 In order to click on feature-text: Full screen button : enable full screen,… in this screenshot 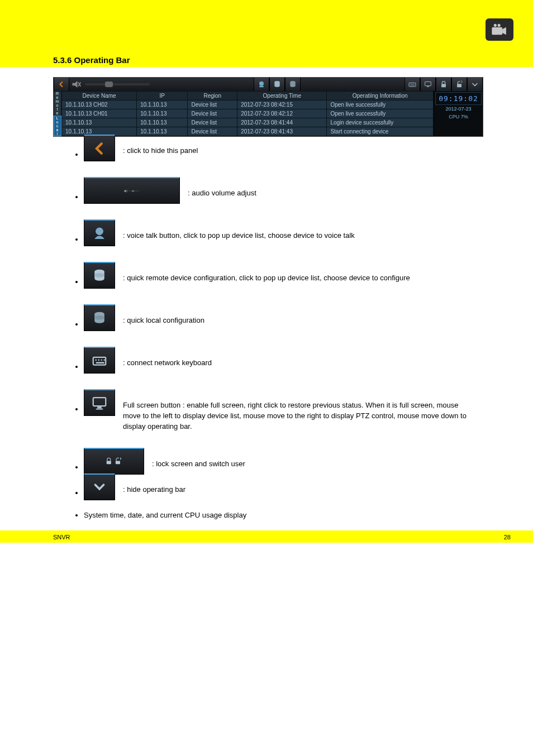, I will do `click(296, 417)`.